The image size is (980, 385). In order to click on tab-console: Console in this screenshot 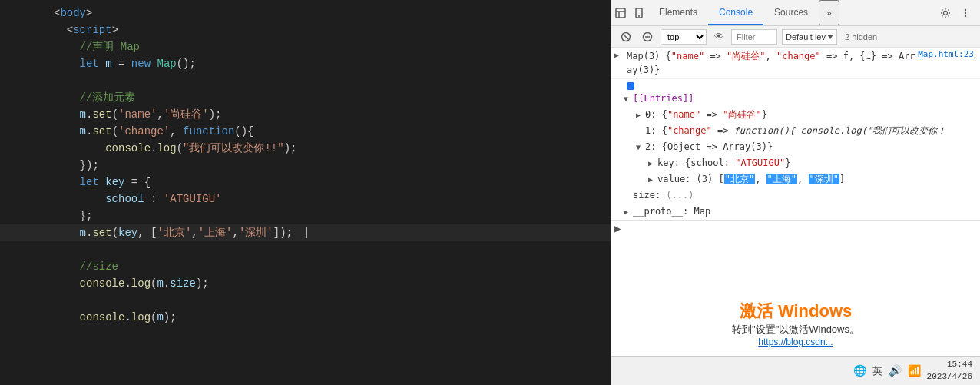, I will do `click(736, 12)`.